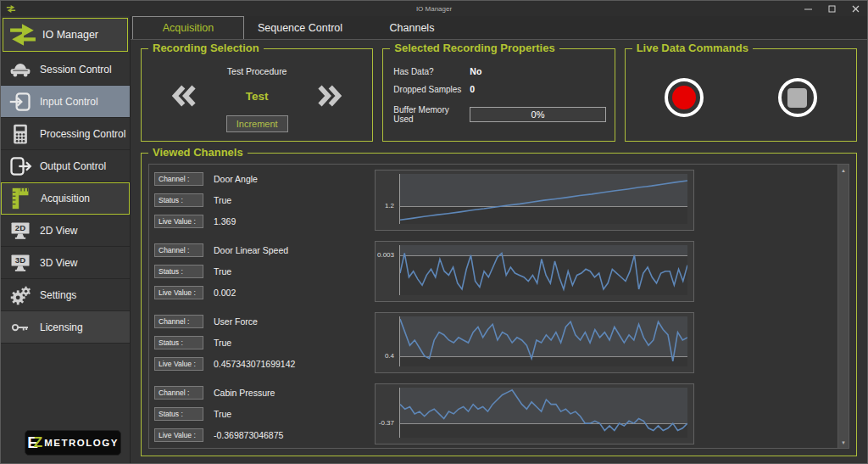  What do you see at coordinates (188, 28) in the screenshot?
I see `tab-label: Acquisition` at bounding box center [188, 28].